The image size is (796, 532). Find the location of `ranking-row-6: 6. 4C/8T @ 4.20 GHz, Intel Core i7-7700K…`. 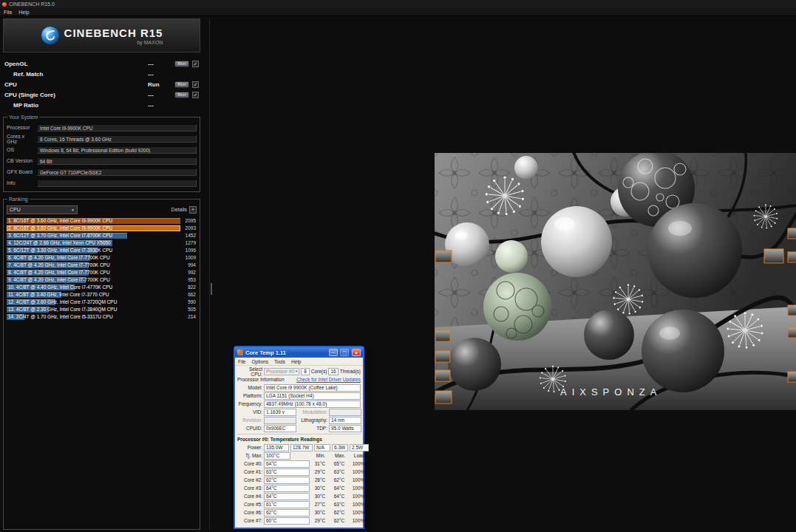

ranking-row-6: 6. 4C/8T @ 4.20 GHz, Intel Core i7-7700K… is located at coordinates (102, 258).